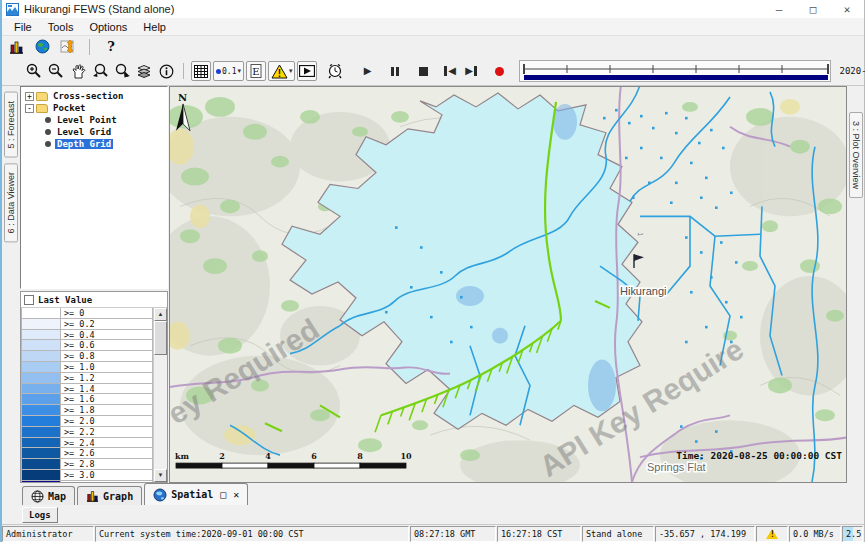 Image resolution: width=865 pixels, height=542 pixels. Describe the element at coordinates (95, 96) in the screenshot. I see `tree-item-cross-section: +Cross-section` at that location.